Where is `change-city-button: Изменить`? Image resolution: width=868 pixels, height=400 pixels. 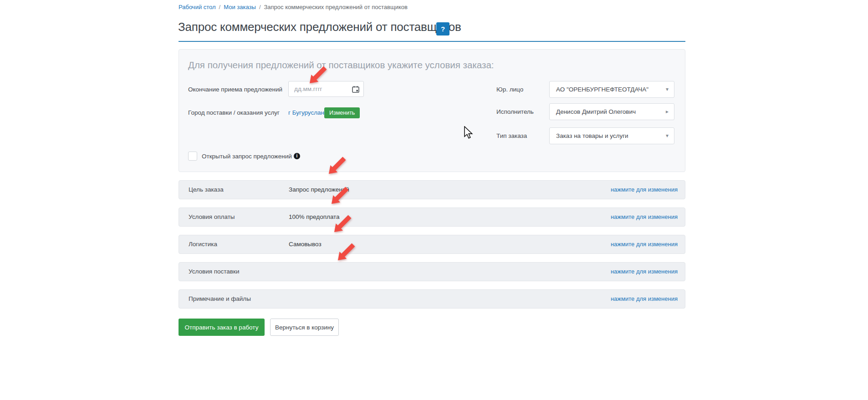 change-city-button: Изменить is located at coordinates (342, 113).